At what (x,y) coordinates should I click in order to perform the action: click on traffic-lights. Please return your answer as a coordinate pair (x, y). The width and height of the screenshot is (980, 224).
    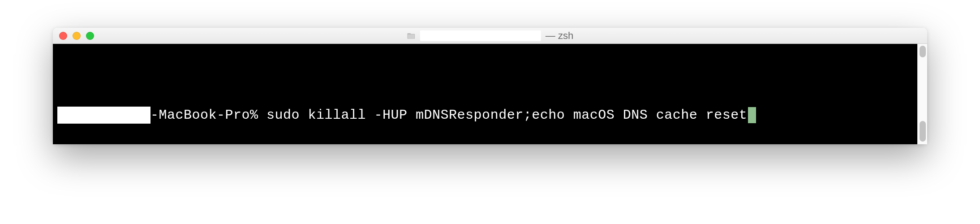
    Looking at the image, I should click on (73, 36).